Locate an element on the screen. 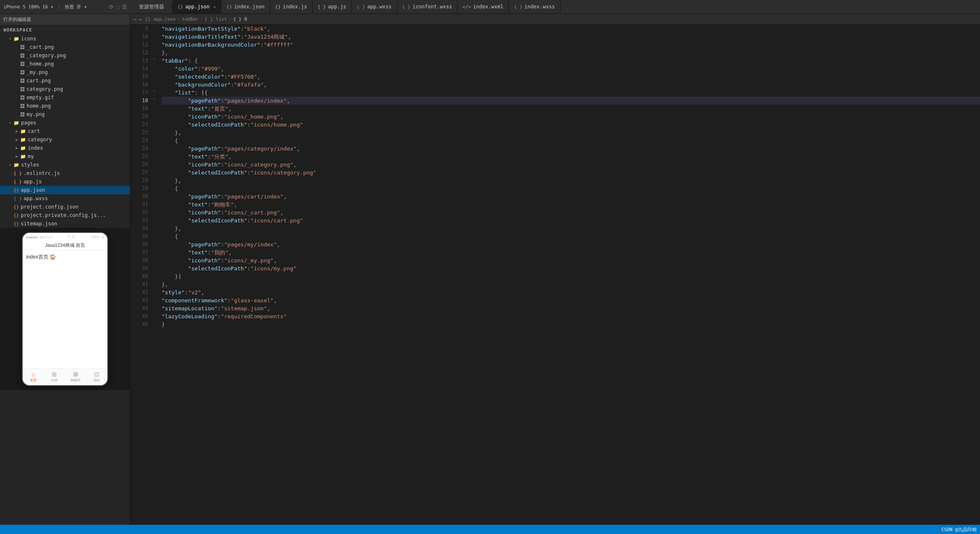 This screenshot has height=534, width=980. tab-iconfont-wxss-label: iconfont.wxss is located at coordinates (432, 7).